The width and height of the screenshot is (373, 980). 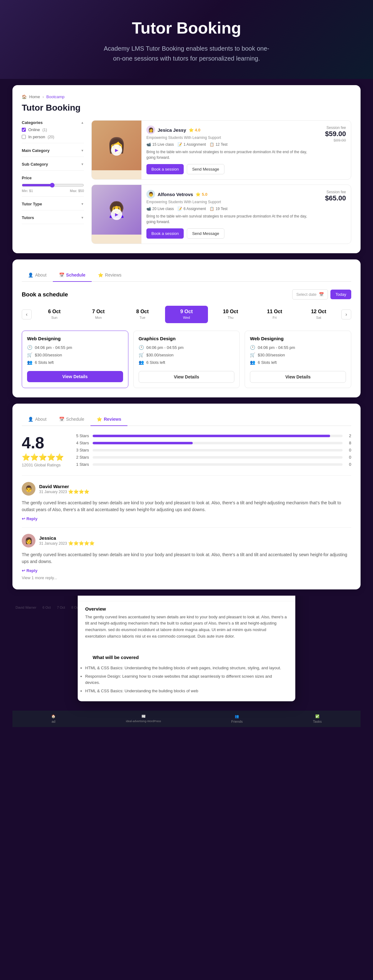 I want to click on today-button: Today, so click(x=341, y=294).